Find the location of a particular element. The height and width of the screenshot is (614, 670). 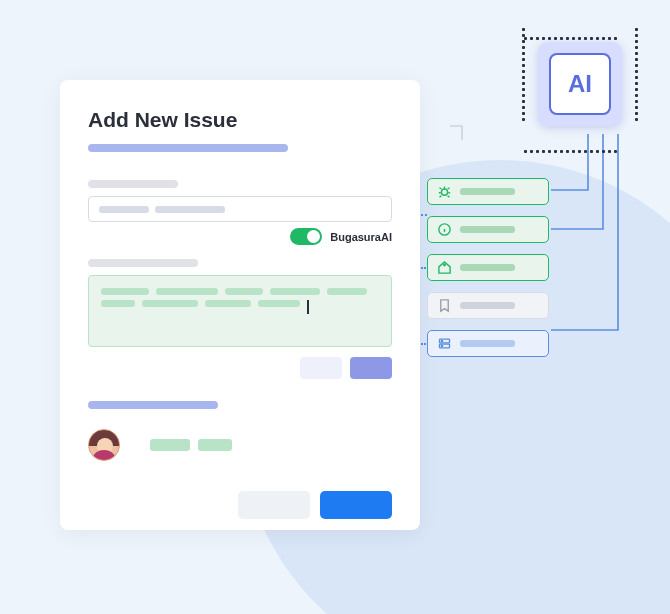

server-icon is located at coordinates (444, 344).